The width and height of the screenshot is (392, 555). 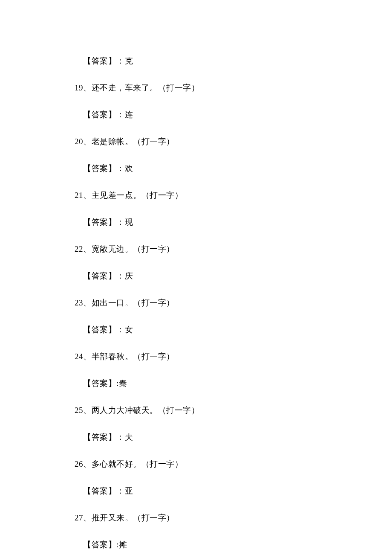 What do you see at coordinates (233, 437) in the screenshot?
I see `answer-text: 【答案】：夫` at bounding box center [233, 437].